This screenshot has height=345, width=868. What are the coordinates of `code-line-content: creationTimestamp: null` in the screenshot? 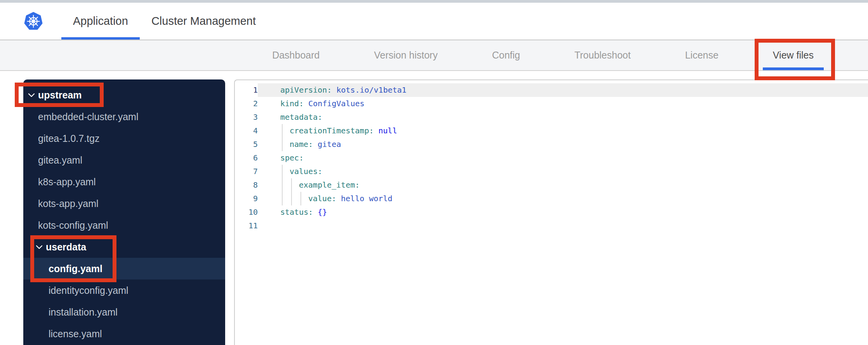 It's located at (563, 131).